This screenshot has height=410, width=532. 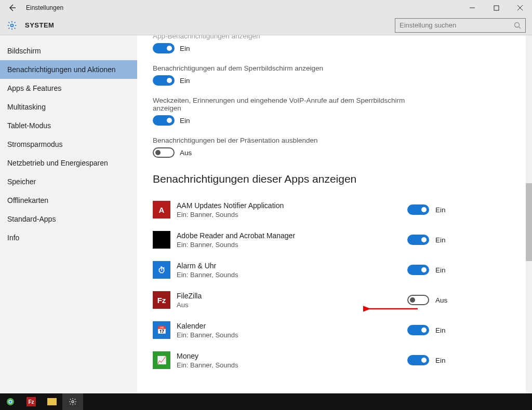 What do you see at coordinates (520, 8) in the screenshot?
I see `close-button` at bounding box center [520, 8].